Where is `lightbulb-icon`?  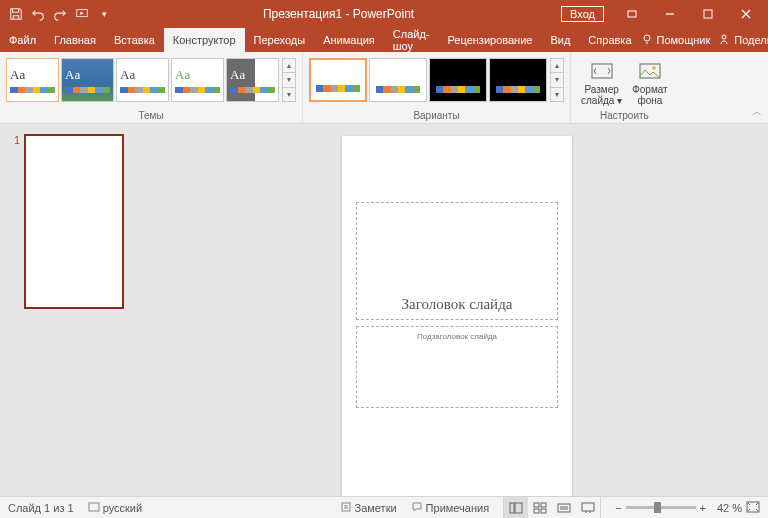
lightbulb-icon is located at coordinates (647, 40).